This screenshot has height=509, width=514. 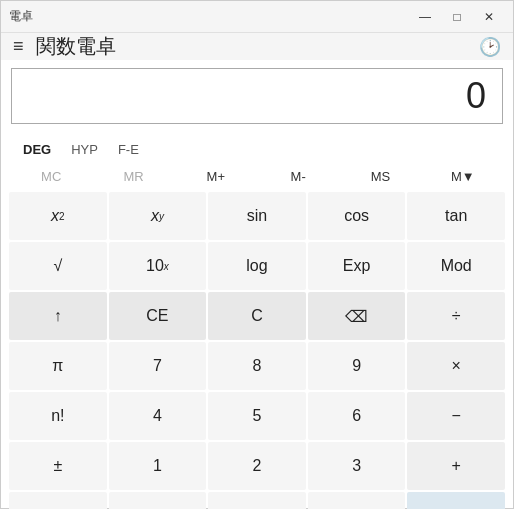 What do you see at coordinates (257, 178) in the screenshot?
I see `memory-row: MC MR M+ M- MS M▼` at bounding box center [257, 178].